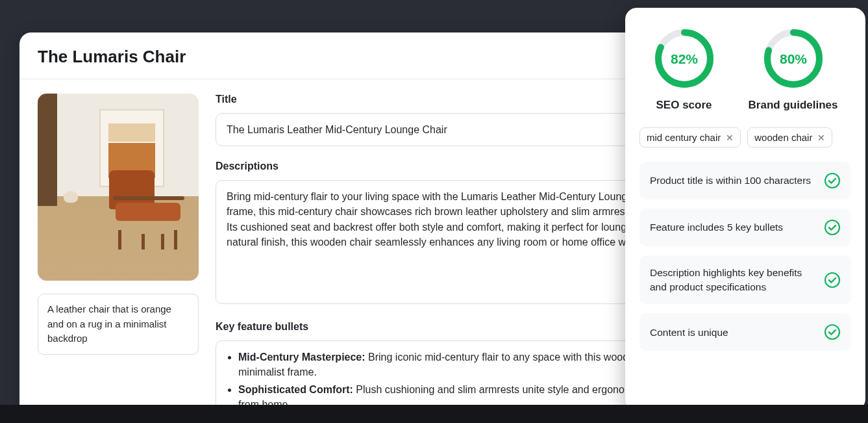 The image size is (868, 423). Describe the element at coordinates (793, 58) in the screenshot. I see `brand-gauge-value: 80%` at that location.